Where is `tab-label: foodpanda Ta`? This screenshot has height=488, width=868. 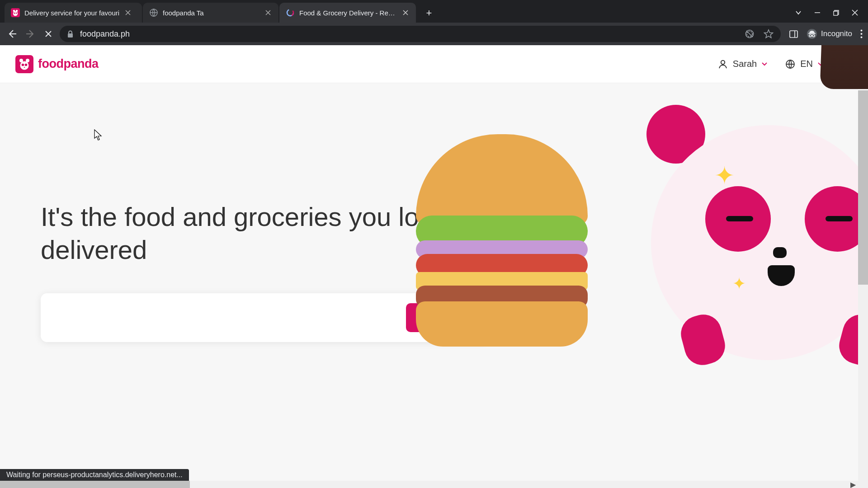 tab-label: foodpanda Ta is located at coordinates (184, 13).